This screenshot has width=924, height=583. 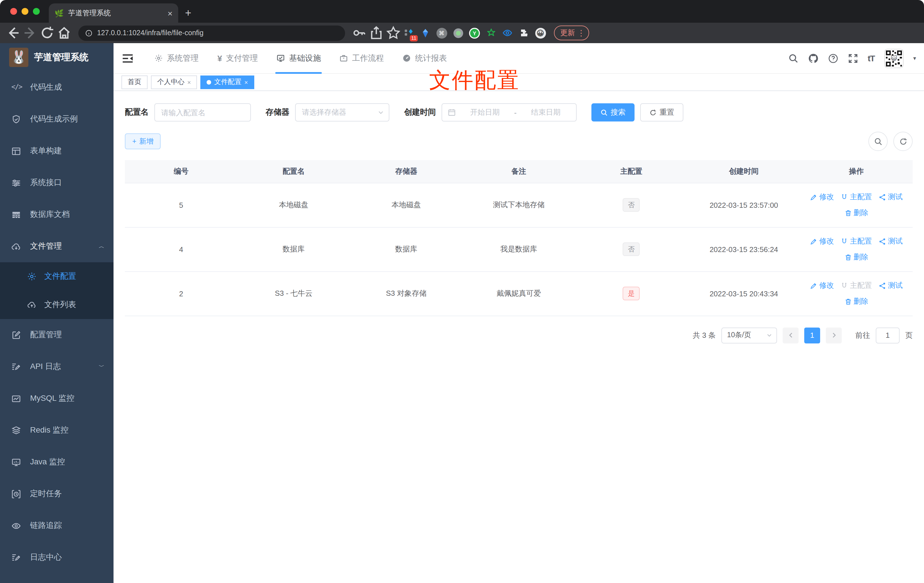 What do you see at coordinates (128, 58) in the screenshot?
I see `sidebar-collapse-icon` at bounding box center [128, 58].